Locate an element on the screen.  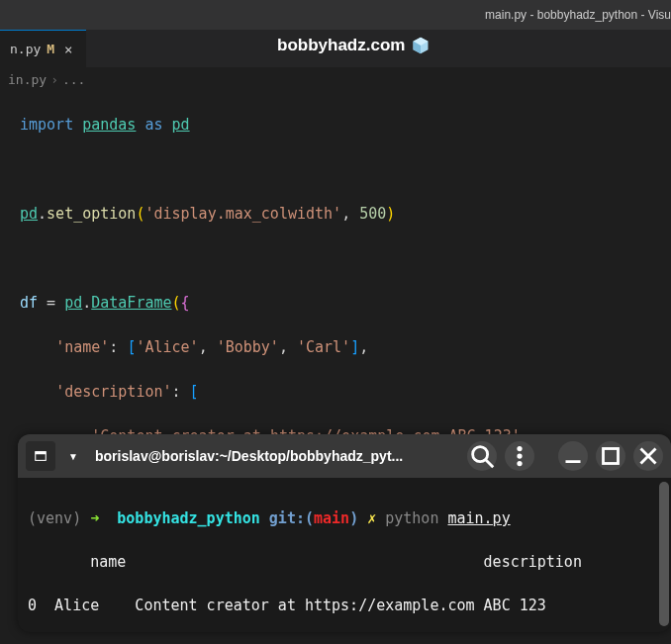
maximize-button is located at coordinates (611, 456).